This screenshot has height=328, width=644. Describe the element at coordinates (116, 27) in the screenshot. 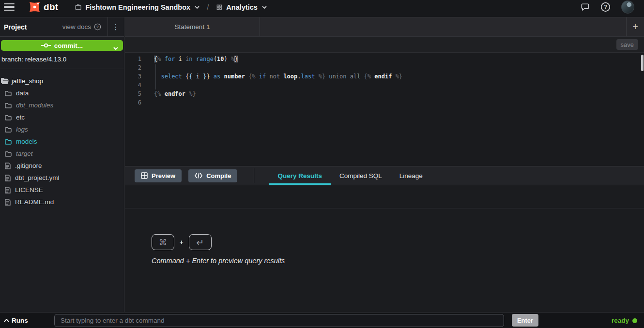

I see `kebab-menu-icon: ⋮` at that location.